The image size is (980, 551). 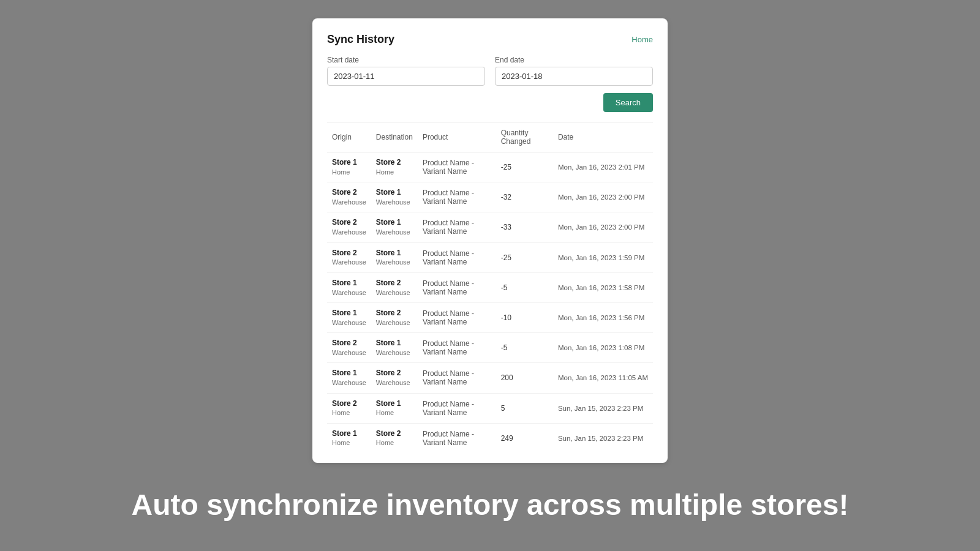 I want to click on date-cell: Mon, Jan 16, 2023 2:00 PM, so click(x=603, y=228).